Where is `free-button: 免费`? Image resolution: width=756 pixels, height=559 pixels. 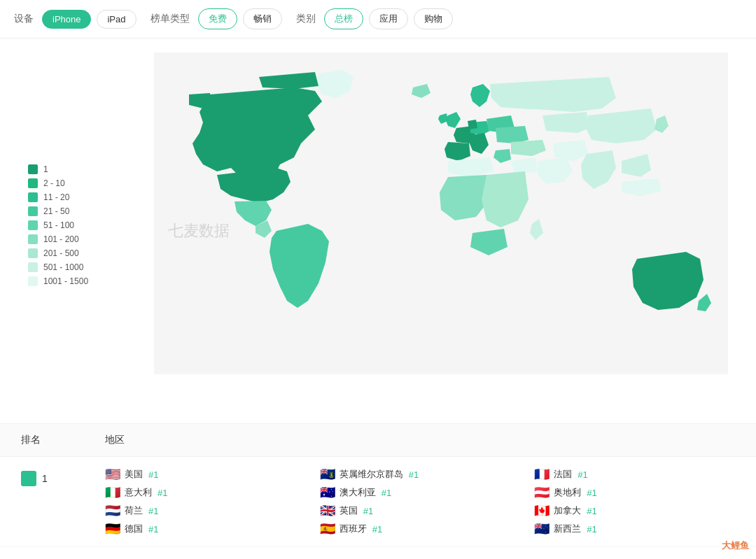
free-button: 免费 is located at coordinates (218, 19).